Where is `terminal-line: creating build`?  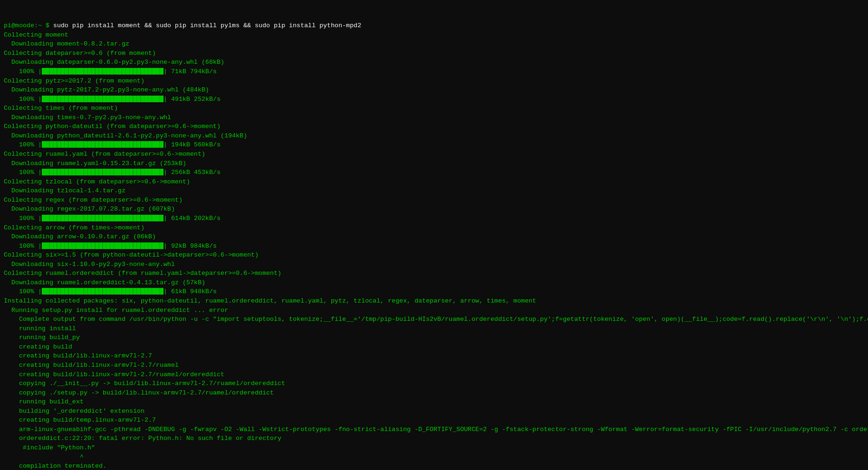
terminal-line: creating build is located at coordinates (434, 347).